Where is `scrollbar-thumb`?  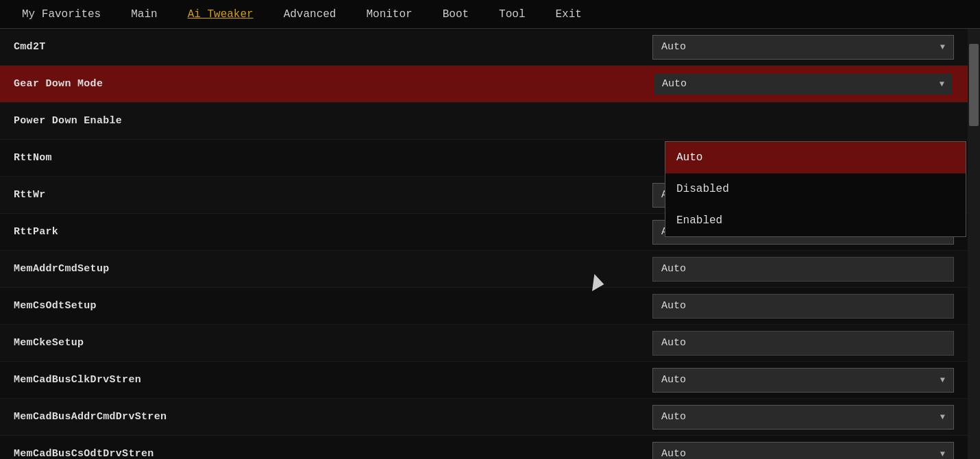 scrollbar-thumb is located at coordinates (974, 85).